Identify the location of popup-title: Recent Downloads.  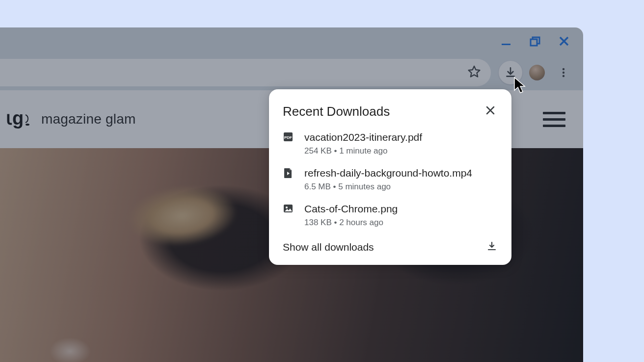
(336, 112).